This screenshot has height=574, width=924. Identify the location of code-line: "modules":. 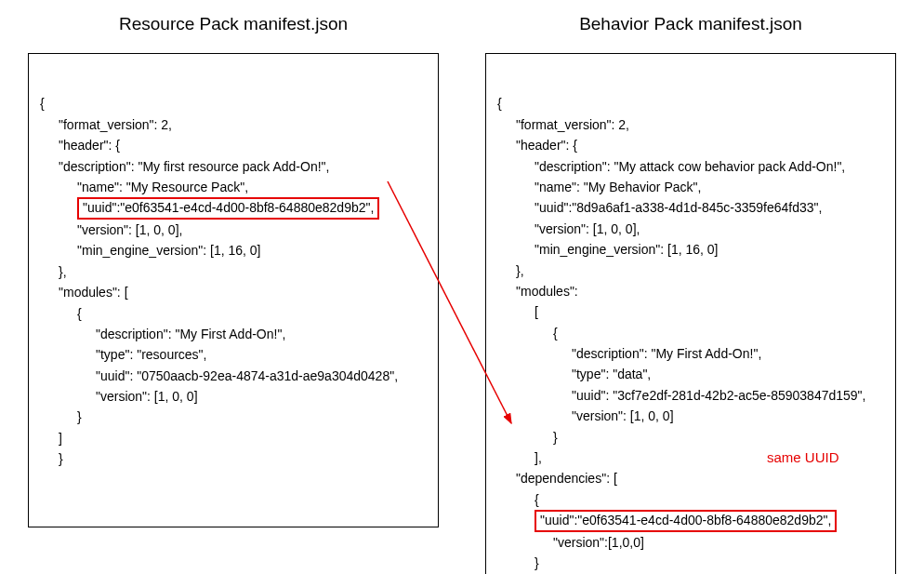
(537, 291).